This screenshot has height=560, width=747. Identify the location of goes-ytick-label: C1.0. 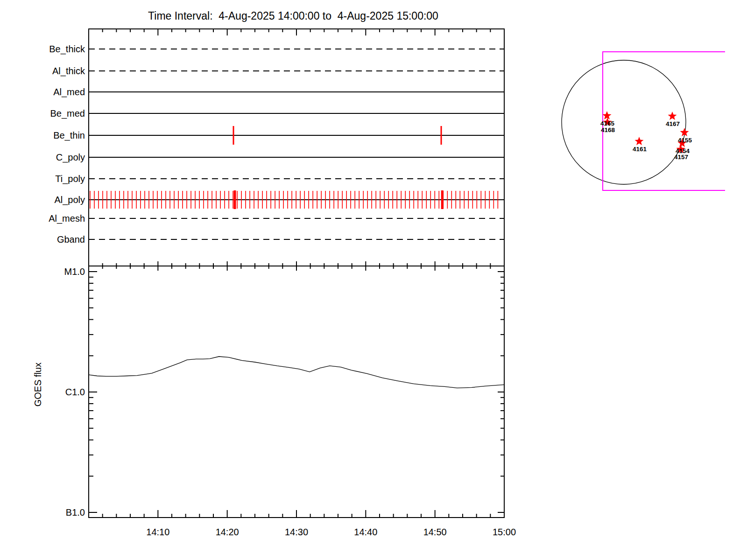
(75, 392).